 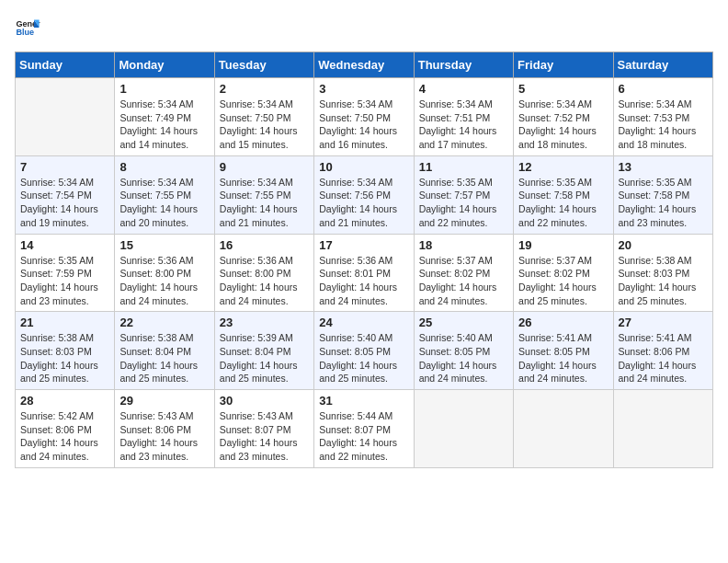 What do you see at coordinates (65, 351) in the screenshot?
I see `calendar-cell: 21Sunrise: 5:38 AM Sunset: 8:03 PM Dayli…` at bounding box center [65, 351].